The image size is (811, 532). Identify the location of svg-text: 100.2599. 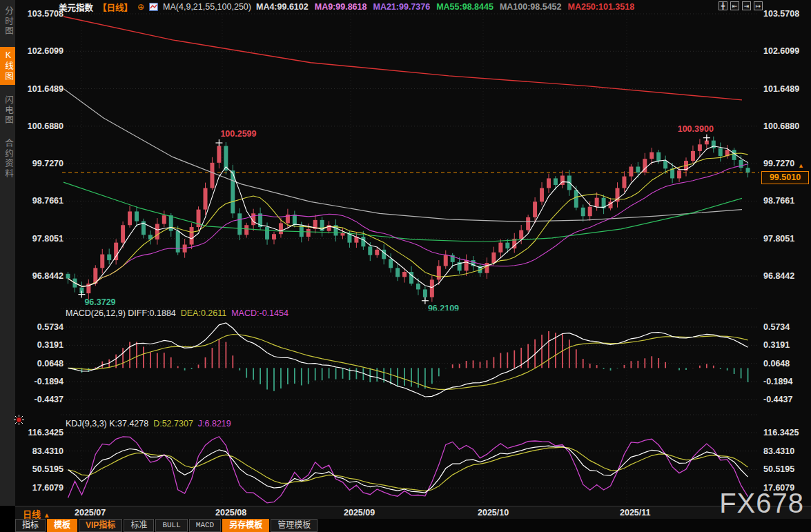
(238, 134).